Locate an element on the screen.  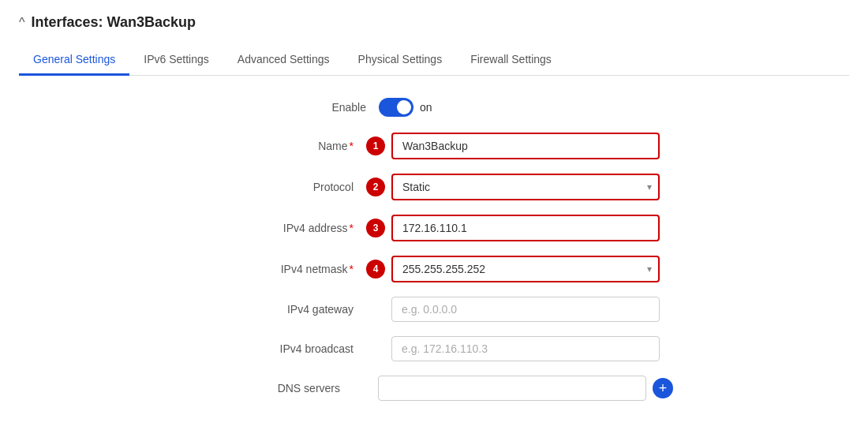
enable-label: Enable is located at coordinates (300, 107).